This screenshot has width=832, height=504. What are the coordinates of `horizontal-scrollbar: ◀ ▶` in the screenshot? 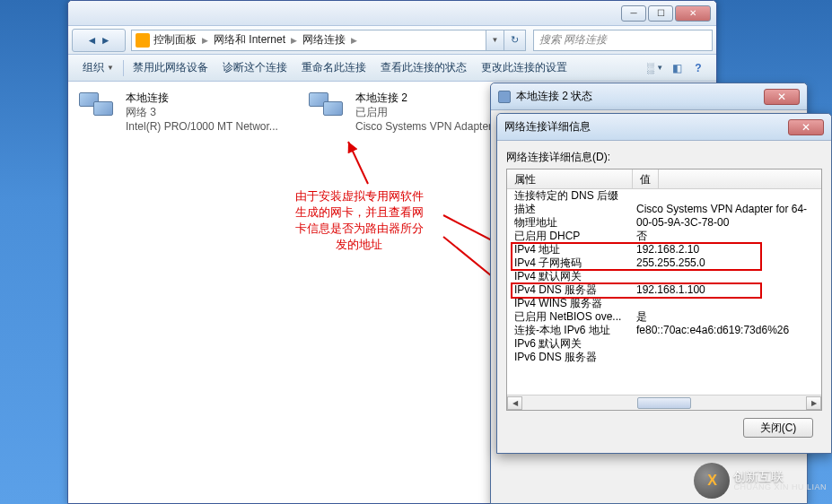 It's located at (664, 402).